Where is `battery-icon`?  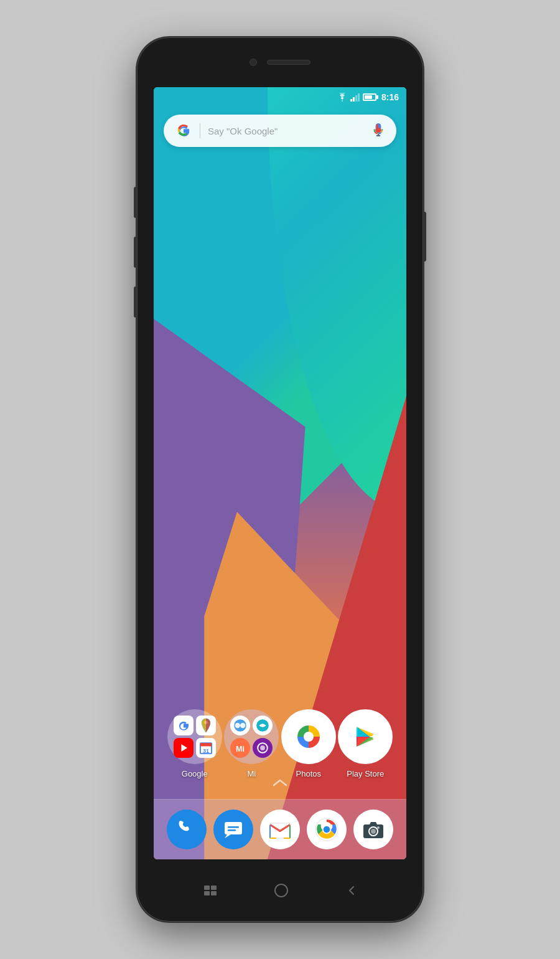
battery-icon is located at coordinates (370, 97).